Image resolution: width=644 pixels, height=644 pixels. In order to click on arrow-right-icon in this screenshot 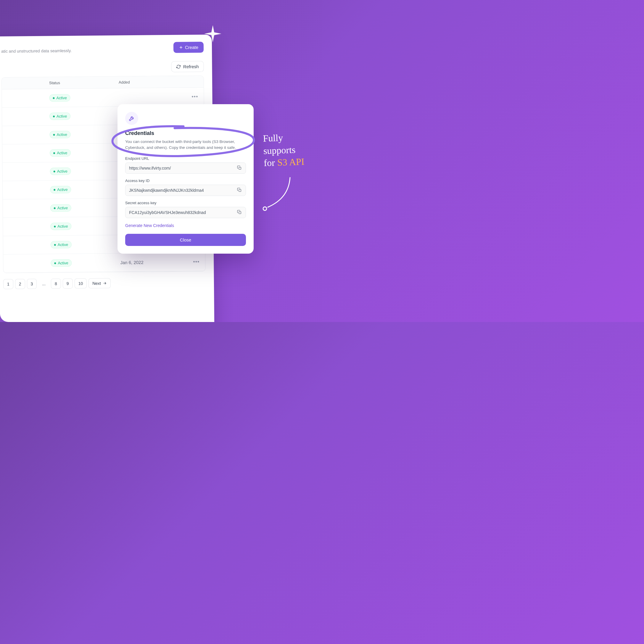, I will do `click(105, 283)`.